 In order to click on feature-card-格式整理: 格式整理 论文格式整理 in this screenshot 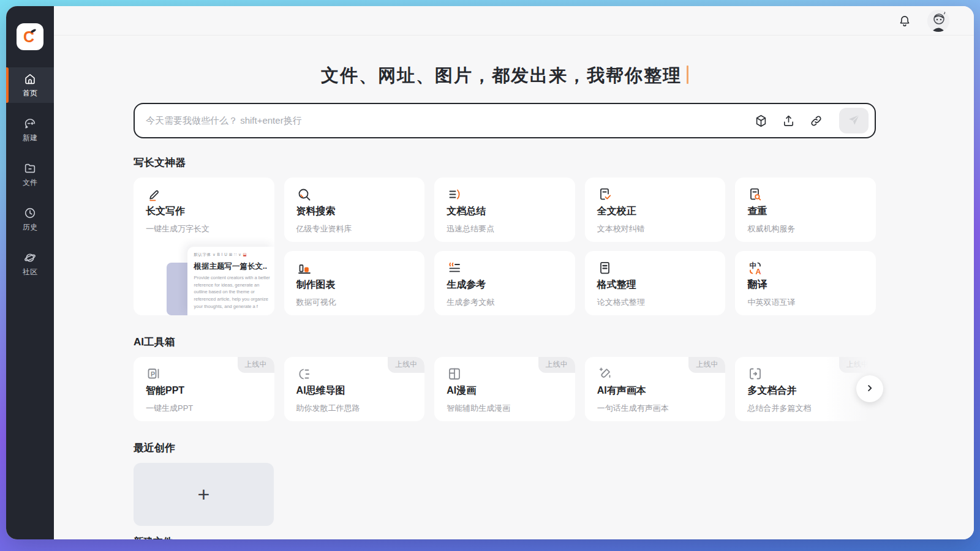, I will do `click(655, 283)`.